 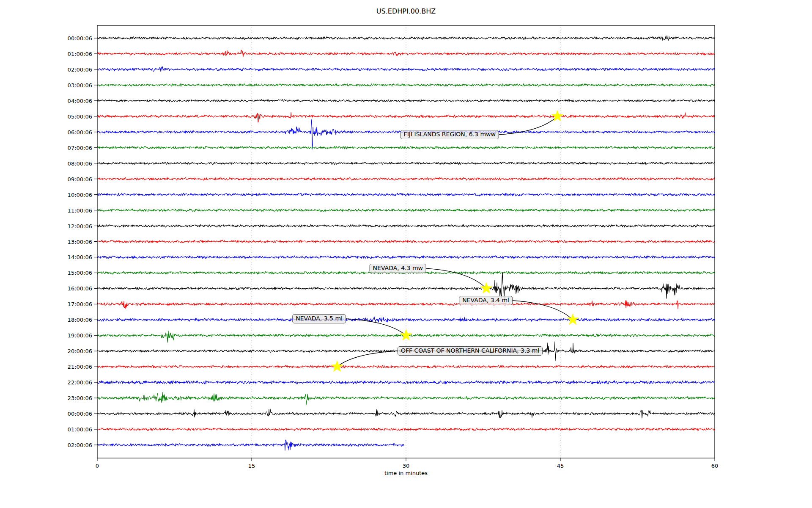 What do you see at coordinates (69, 273) in the screenshot?
I see `y-tick-label-15: 15:00:06` at bounding box center [69, 273].